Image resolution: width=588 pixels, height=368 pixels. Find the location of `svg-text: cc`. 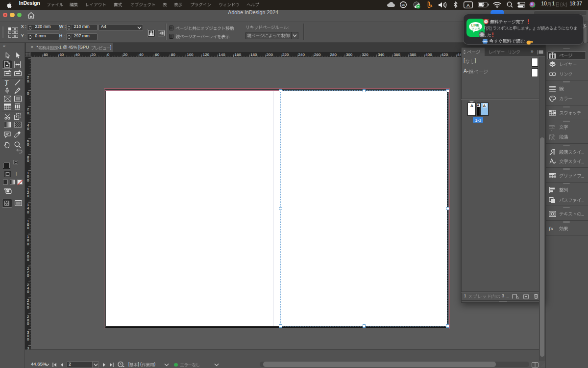

svg-text: cc is located at coordinates (404, 5).